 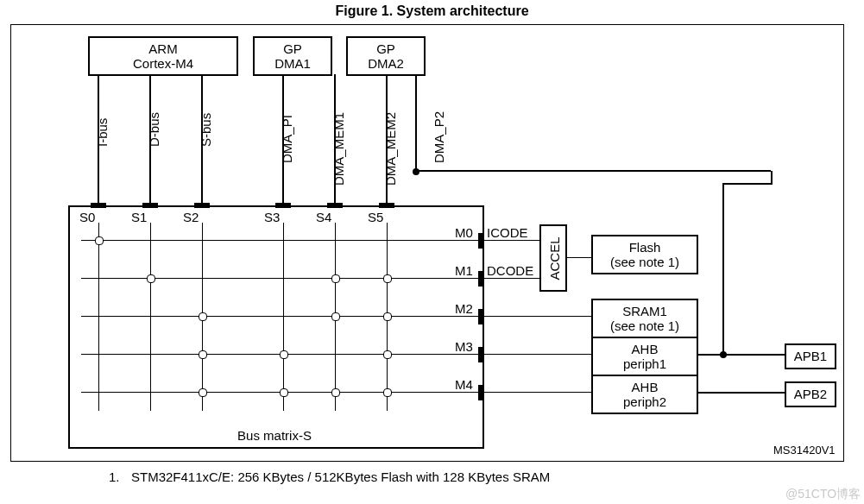 I want to click on dma2-line1: GP, so click(x=386, y=48).